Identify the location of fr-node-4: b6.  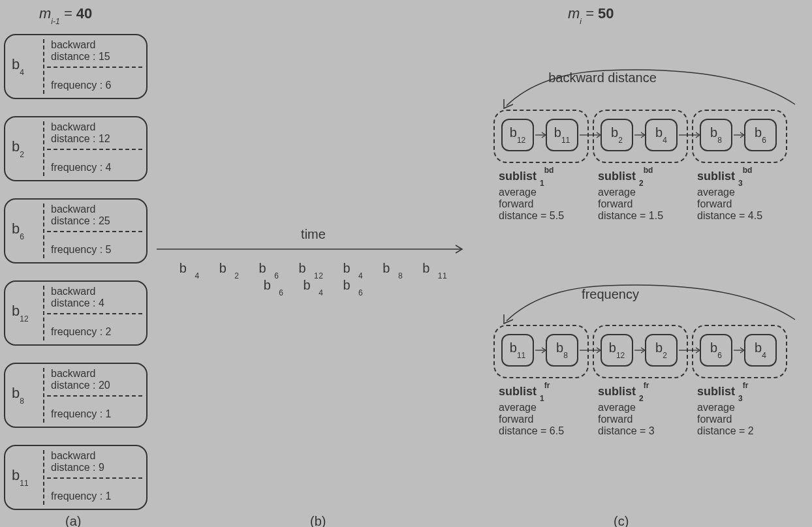
(716, 350).